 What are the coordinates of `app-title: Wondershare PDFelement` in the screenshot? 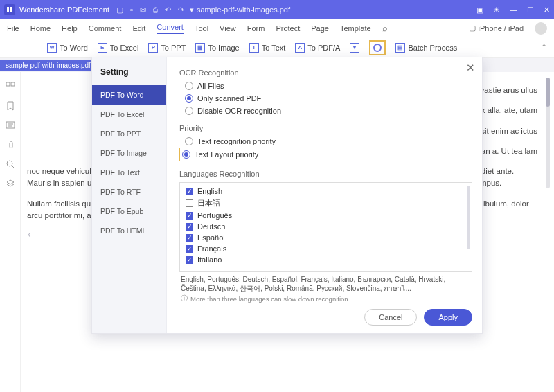 It's located at (64, 10).